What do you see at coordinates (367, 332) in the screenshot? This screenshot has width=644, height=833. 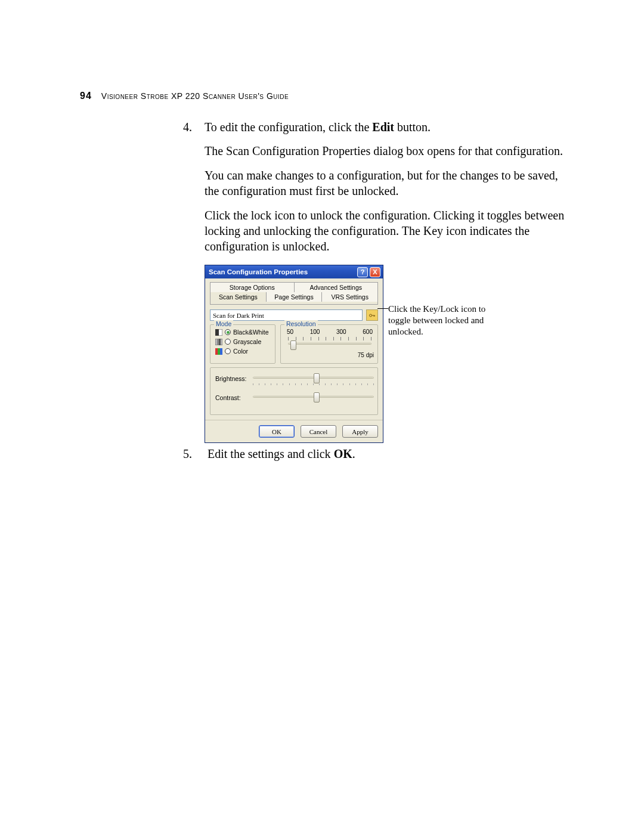 I see `tick-600: 600` at bounding box center [367, 332].